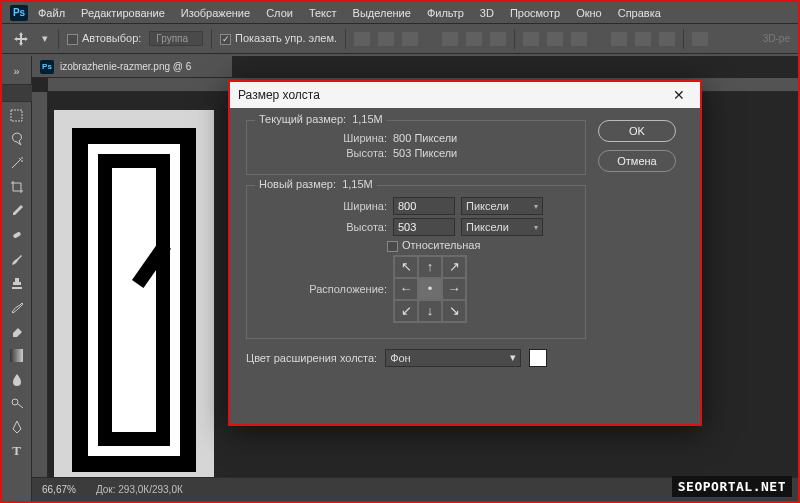 The image size is (800, 503). I want to click on crop-tool, so click(17, 187).